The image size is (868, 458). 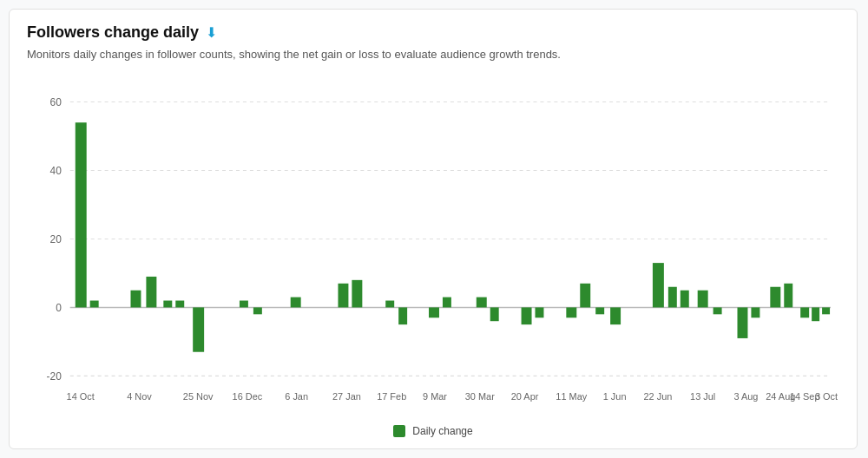 What do you see at coordinates (746, 396) in the screenshot?
I see `svg-text: 3 Aug` at bounding box center [746, 396].